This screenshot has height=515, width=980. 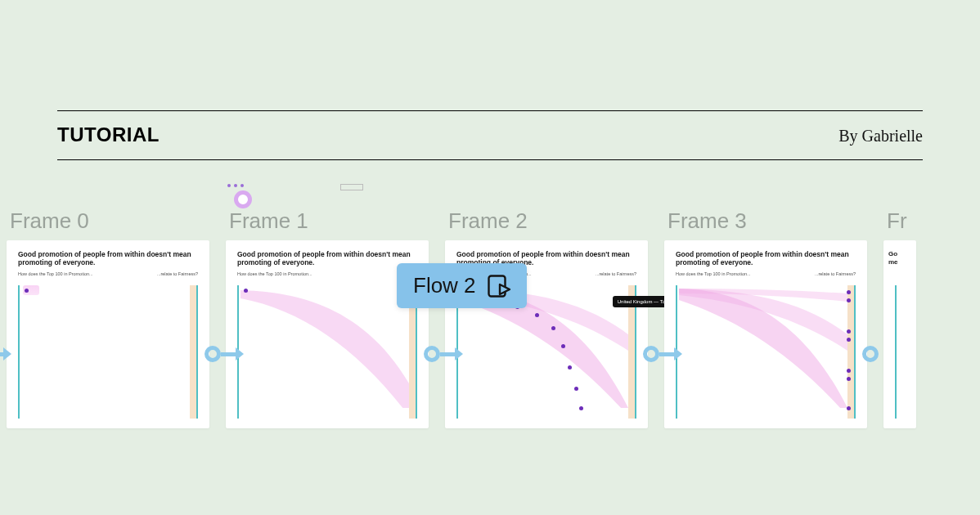 I want to click on card-heading-fragment: Gome, so click(x=900, y=258).